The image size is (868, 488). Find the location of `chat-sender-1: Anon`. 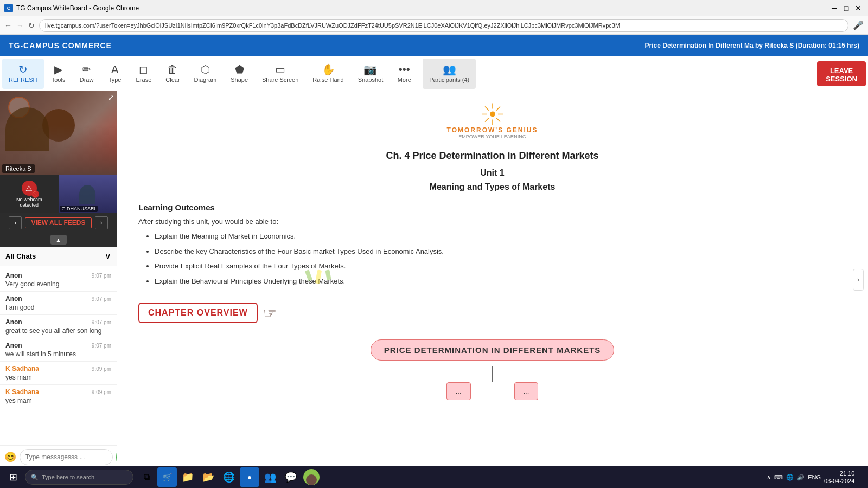

chat-sender-1: Anon is located at coordinates (14, 275).